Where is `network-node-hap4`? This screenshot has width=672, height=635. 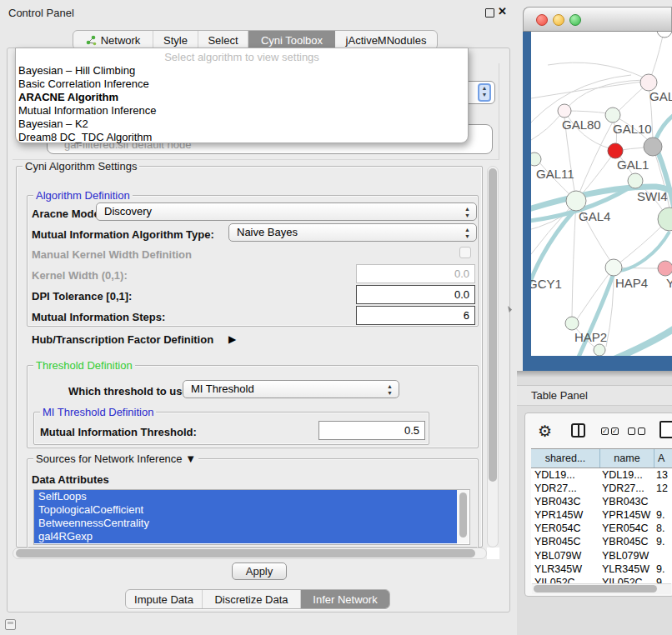 network-node-hap4 is located at coordinates (614, 268).